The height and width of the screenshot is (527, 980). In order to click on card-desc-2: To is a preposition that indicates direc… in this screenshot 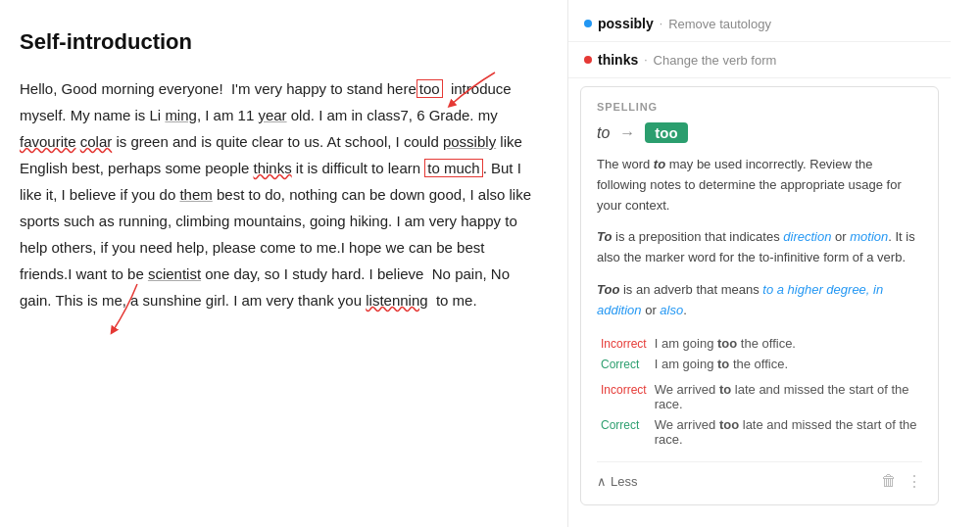, I will do `click(760, 248)`.